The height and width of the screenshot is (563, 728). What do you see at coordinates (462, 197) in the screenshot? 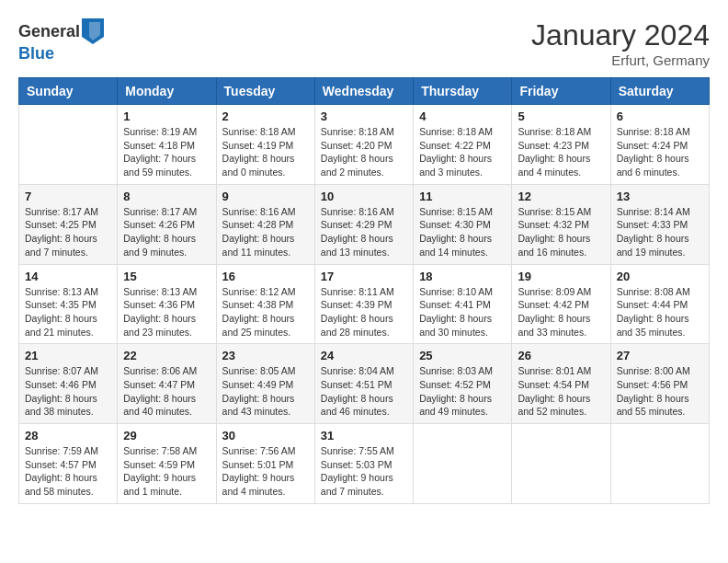
I see `day-number: 11` at bounding box center [462, 197].